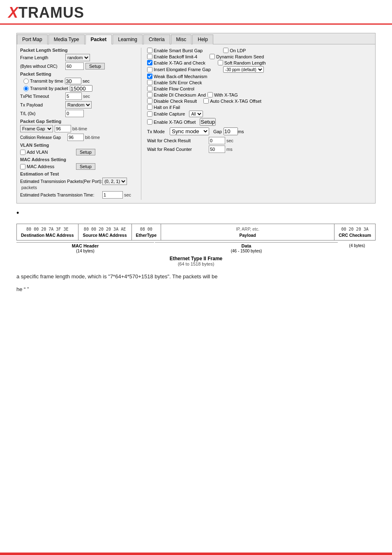 This screenshot has height=555, width=392. I want to click on txpkt-input, so click(74, 96).